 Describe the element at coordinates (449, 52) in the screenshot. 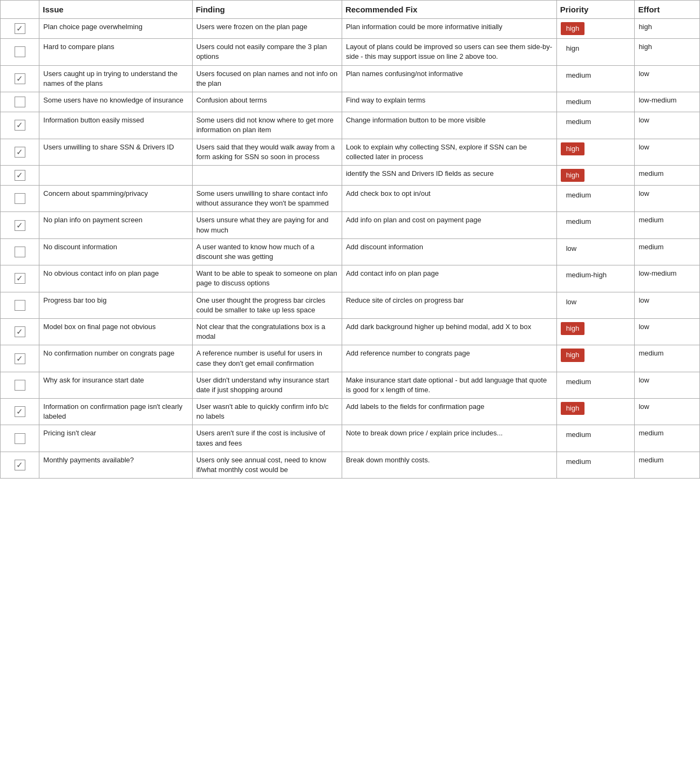

I see `fix-cell: Layout of plans could be improved so use…` at that location.